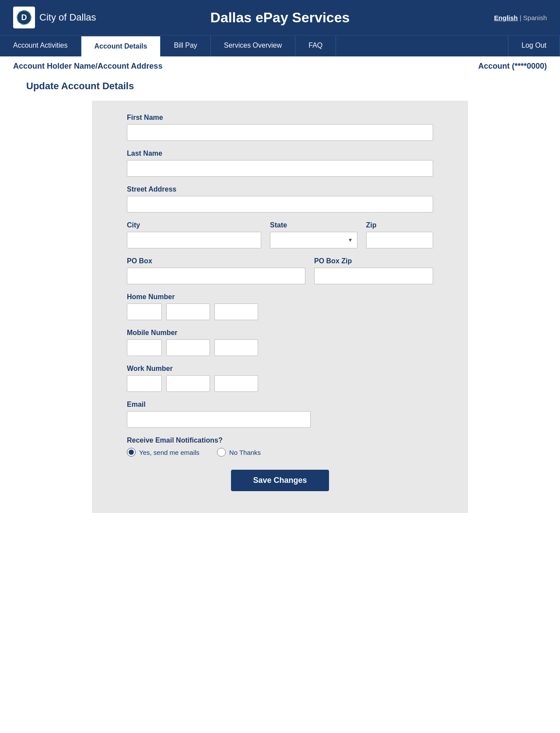 The width and height of the screenshot is (560, 733). What do you see at coordinates (314, 240) in the screenshot?
I see `state-select-wrapper: TX AL AK CA FL NY` at bounding box center [314, 240].